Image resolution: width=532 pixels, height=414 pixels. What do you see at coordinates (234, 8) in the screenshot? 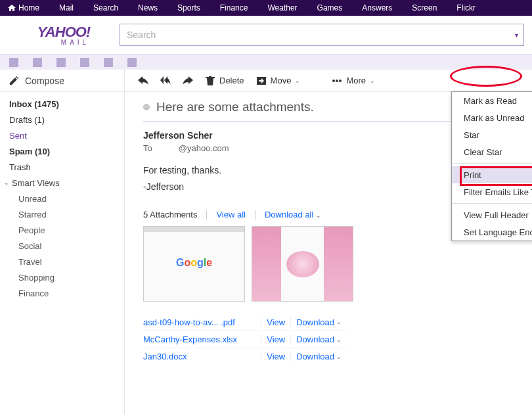
I see `nav-finance: Finance` at bounding box center [234, 8].